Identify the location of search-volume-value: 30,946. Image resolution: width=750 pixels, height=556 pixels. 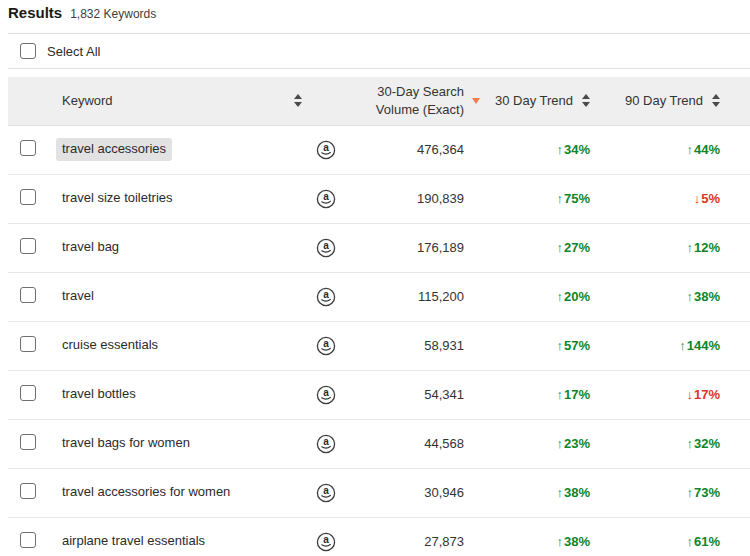
(417, 492).